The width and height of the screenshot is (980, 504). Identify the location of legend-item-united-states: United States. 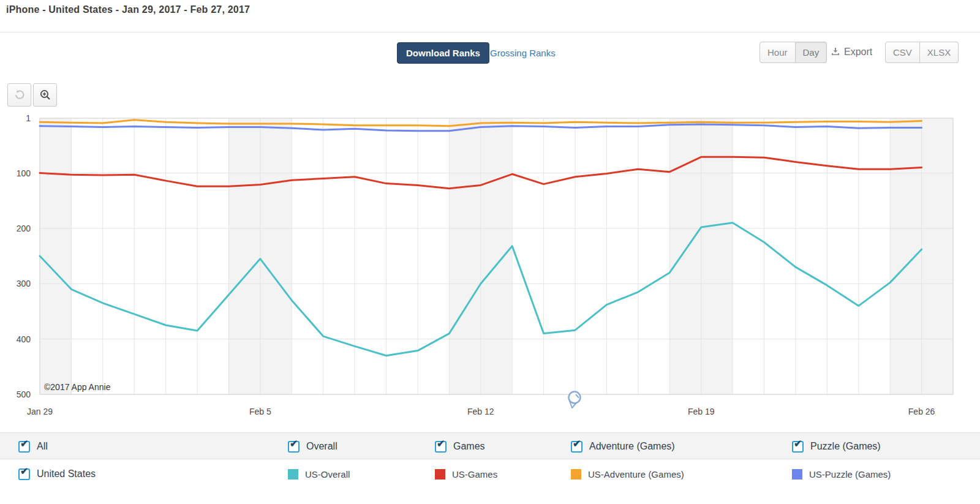
(57, 474).